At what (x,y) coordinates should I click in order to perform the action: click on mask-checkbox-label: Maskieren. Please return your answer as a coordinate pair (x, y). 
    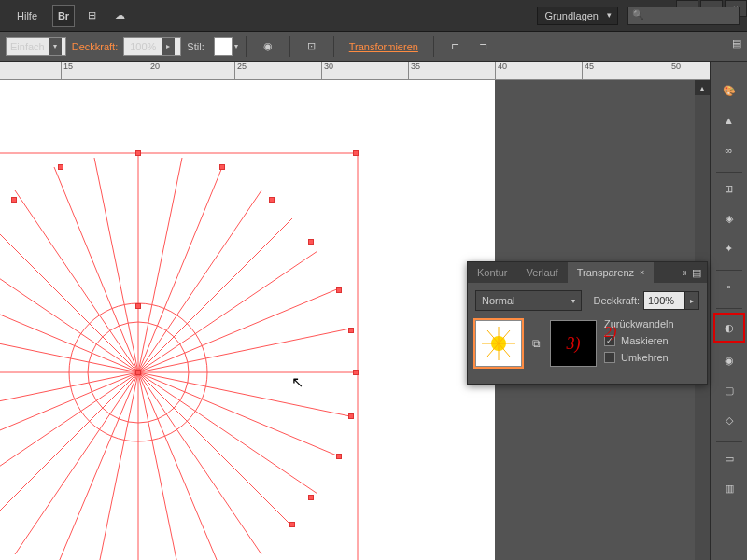
    Looking at the image, I should click on (644, 341).